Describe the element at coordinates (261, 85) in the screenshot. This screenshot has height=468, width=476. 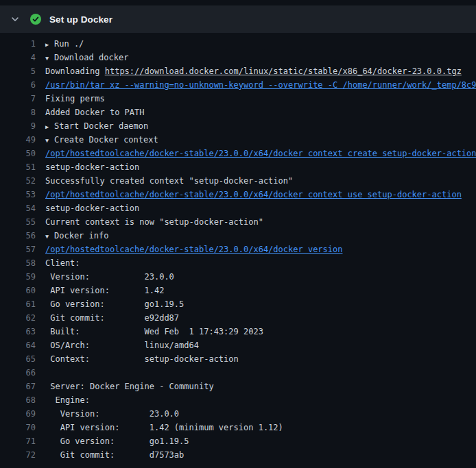
I see `line-content: /usr/bin/tar xz --warning=no-unknown-key…` at that location.